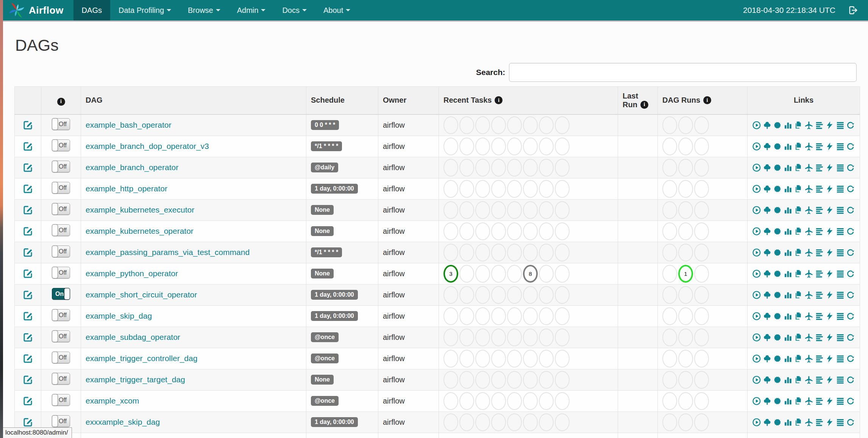 The height and width of the screenshot is (438, 868). What do you see at coordinates (92, 10) in the screenshot?
I see `nav-item-dags: DAGs` at bounding box center [92, 10].